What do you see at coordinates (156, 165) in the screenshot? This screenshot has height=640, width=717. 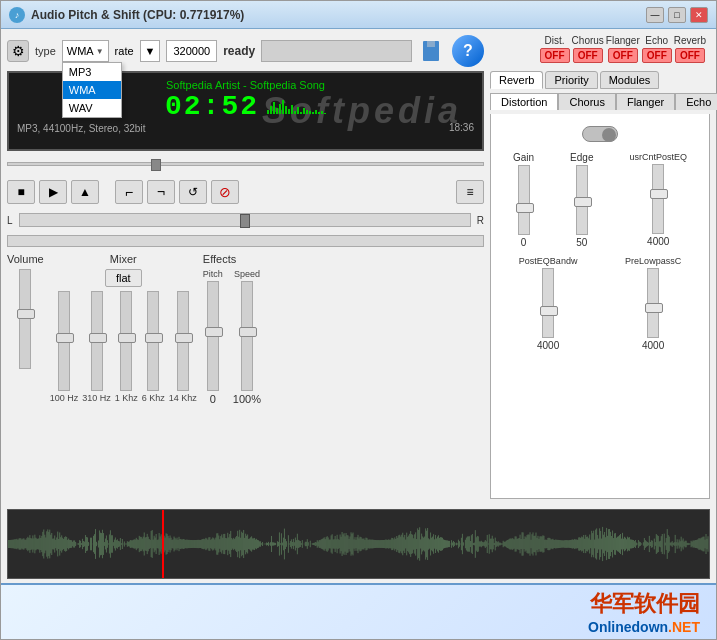 I see `seek-thumb` at bounding box center [156, 165].